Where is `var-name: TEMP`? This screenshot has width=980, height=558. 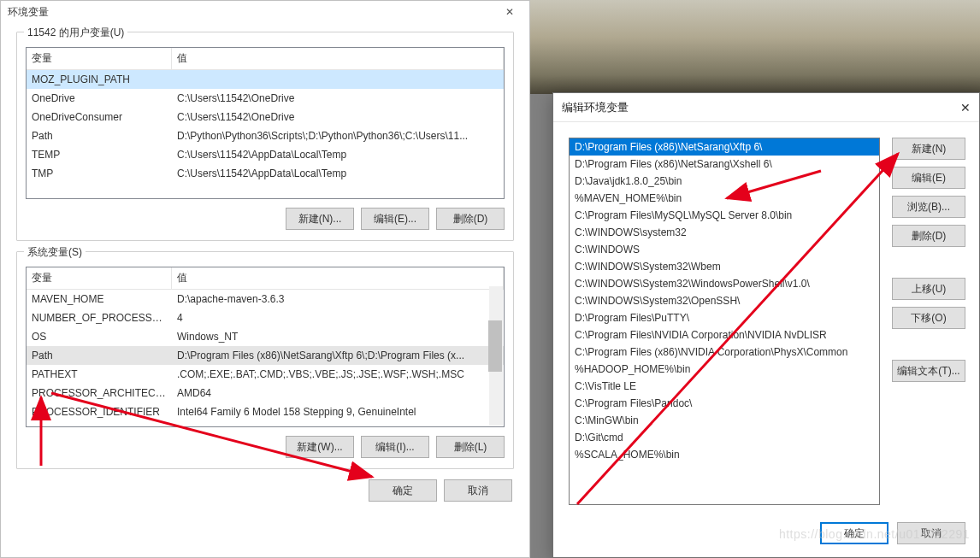
var-name: TEMP is located at coordinates (99, 155).